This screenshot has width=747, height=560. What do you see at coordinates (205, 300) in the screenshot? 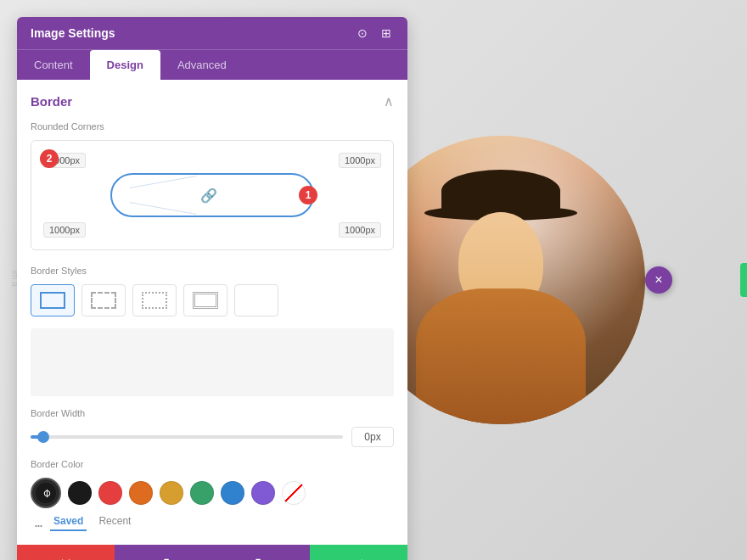
I see `style-double-option` at bounding box center [205, 300].